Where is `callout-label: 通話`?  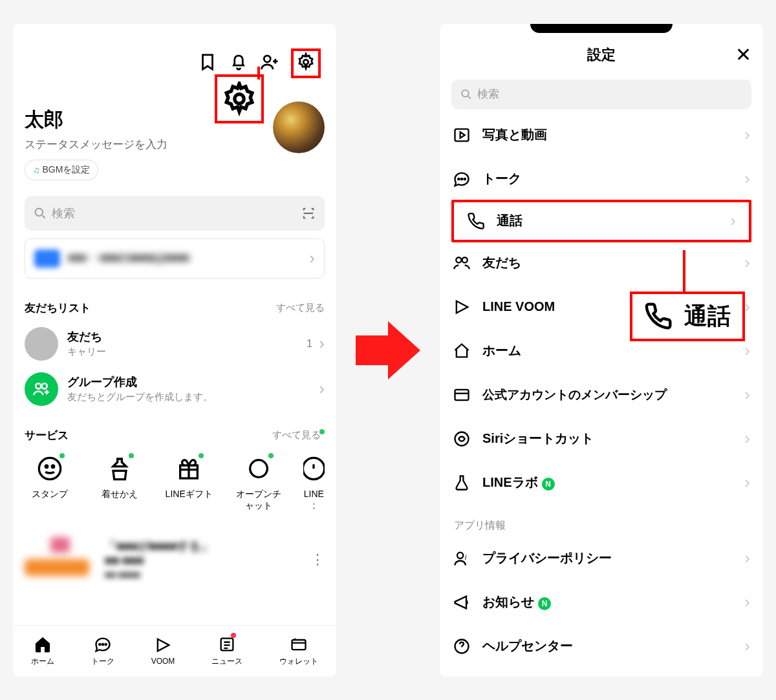 callout-label: 通話 is located at coordinates (707, 317).